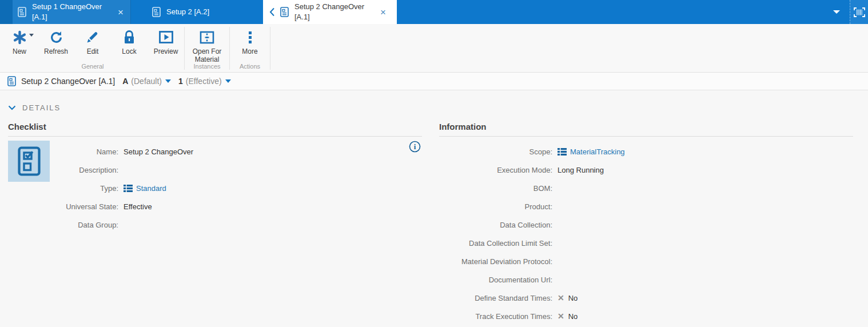  I want to click on tab-bar: Setup 1 ChangeOver [A.1] × Setup 2 [A.2]…, so click(434, 12).